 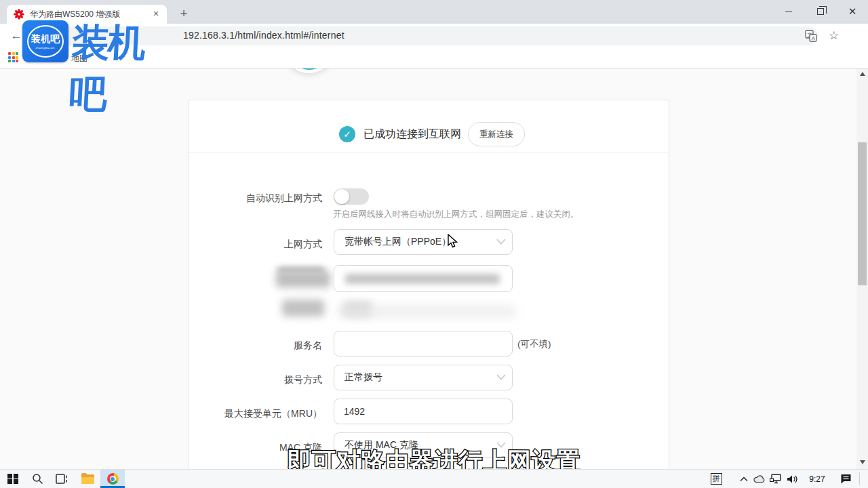 What do you see at coordinates (309, 70) in the screenshot?
I see `internet-globe-icon` at bounding box center [309, 70].